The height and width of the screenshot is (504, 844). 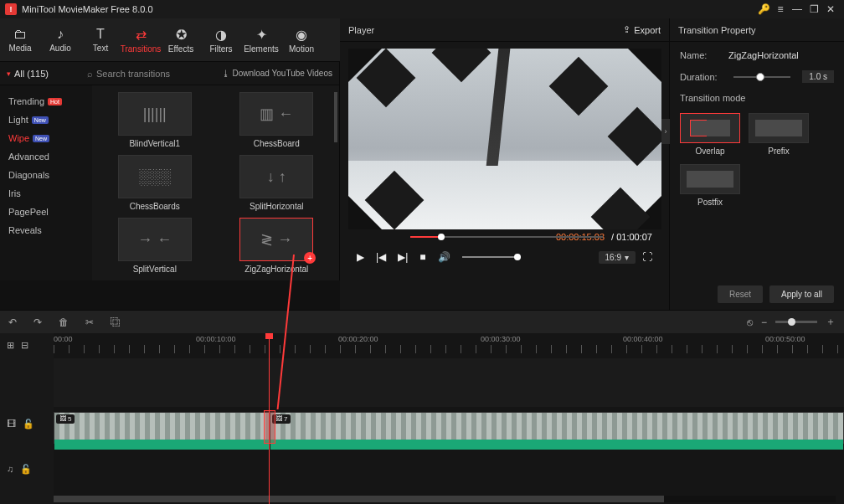 I want to click on tab-text: TText, so click(x=100, y=40).